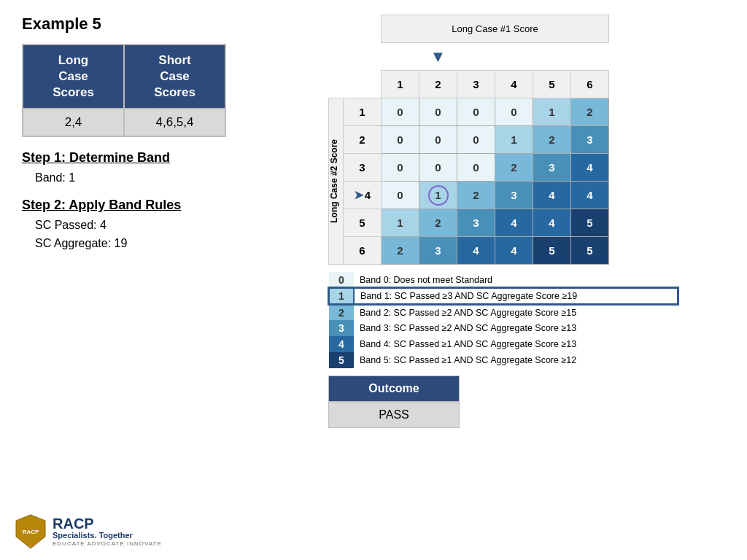 Image resolution: width=747 pixels, height=560 pixels. What do you see at coordinates (152, 225) in the screenshot?
I see `step2-sc-passed: SC Passed: 4` at bounding box center [152, 225].